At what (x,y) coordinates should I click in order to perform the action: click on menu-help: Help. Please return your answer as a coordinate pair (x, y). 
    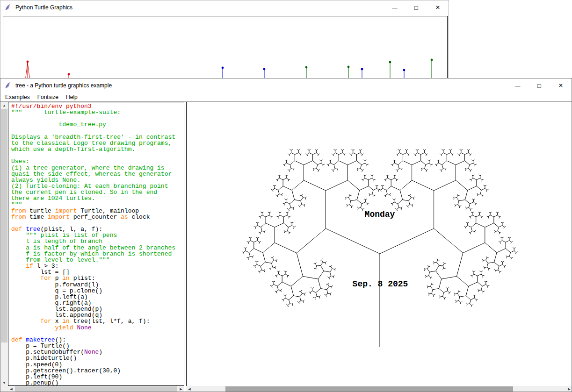
    Looking at the image, I should click on (72, 97).